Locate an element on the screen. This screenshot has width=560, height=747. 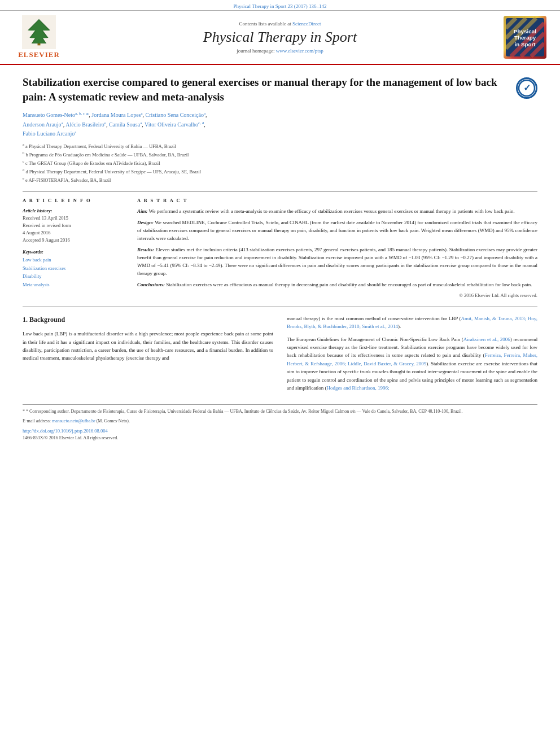
abstract-design: Design: We searched MEDLINE, Cochrane Co… is located at coordinates (338, 231).